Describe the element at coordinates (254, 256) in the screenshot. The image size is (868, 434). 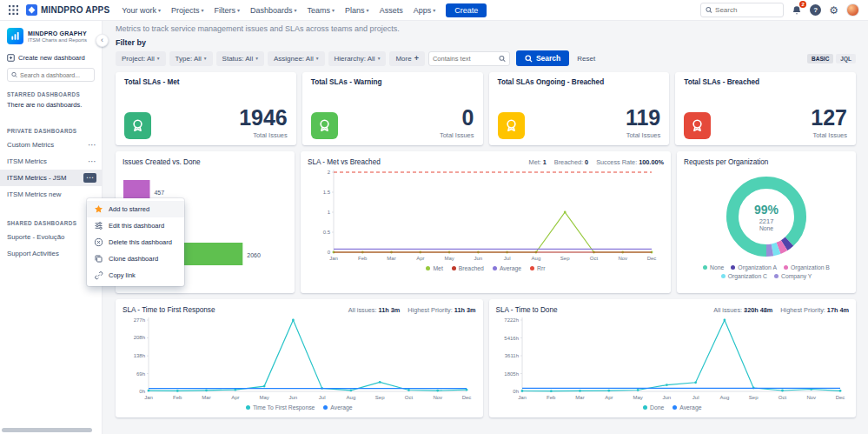
I see `svg-text: 2060` at that location.